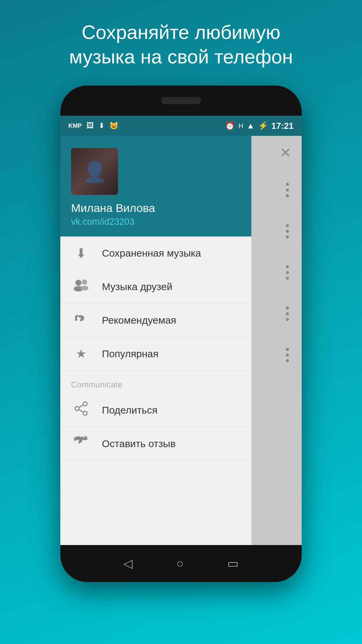 This screenshot has width=362, height=644. I want to click on phone-bottom-bezel, so click(181, 564).